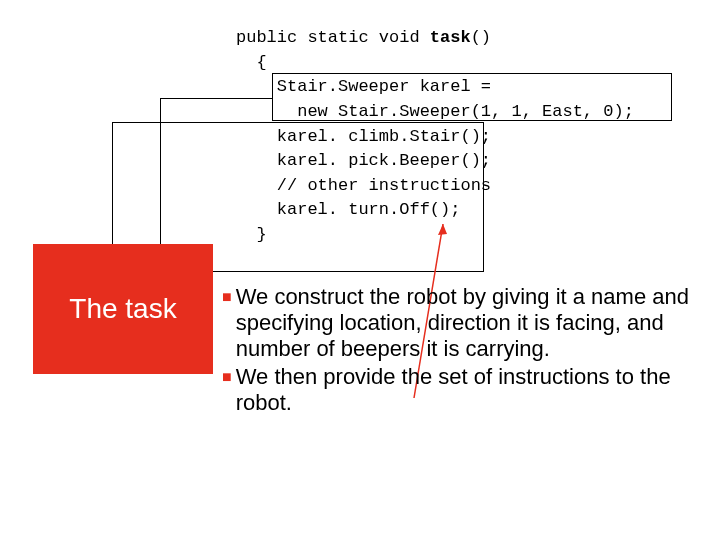 The width and height of the screenshot is (720, 540). What do you see at coordinates (450, 38) in the screenshot?
I see `code-l1b: task` at bounding box center [450, 38].